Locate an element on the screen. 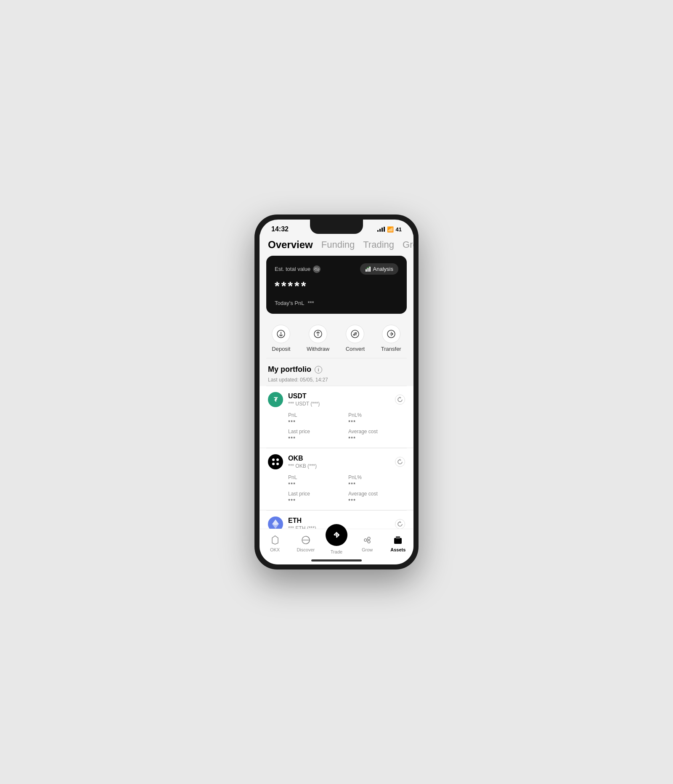 This screenshot has height=784, width=673. trade-center-button is located at coordinates (336, 535).